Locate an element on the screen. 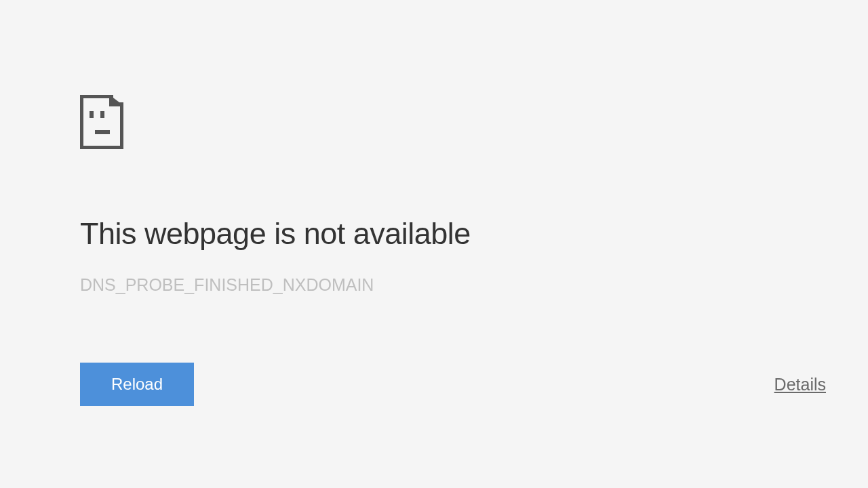  error-icon-wrap is located at coordinates (454, 123).